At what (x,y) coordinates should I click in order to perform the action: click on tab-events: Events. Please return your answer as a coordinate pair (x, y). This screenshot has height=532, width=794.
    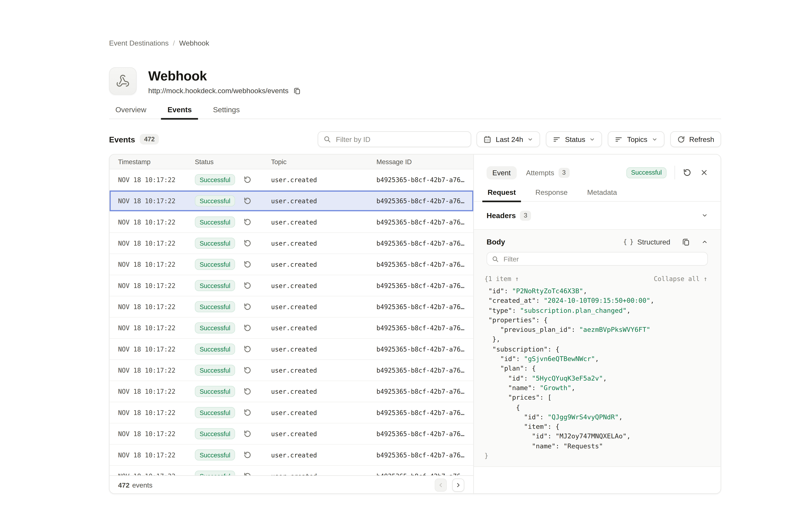
    Looking at the image, I should click on (180, 112).